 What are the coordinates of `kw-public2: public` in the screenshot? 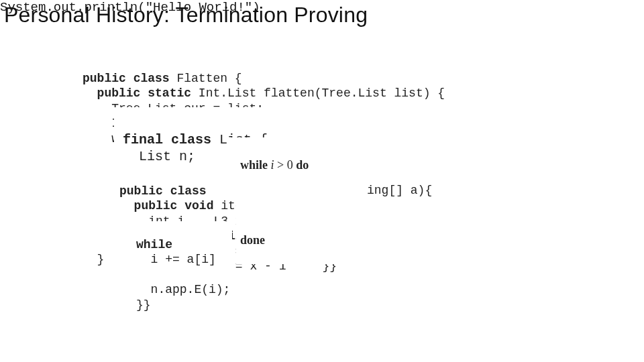 It's located at (119, 93).